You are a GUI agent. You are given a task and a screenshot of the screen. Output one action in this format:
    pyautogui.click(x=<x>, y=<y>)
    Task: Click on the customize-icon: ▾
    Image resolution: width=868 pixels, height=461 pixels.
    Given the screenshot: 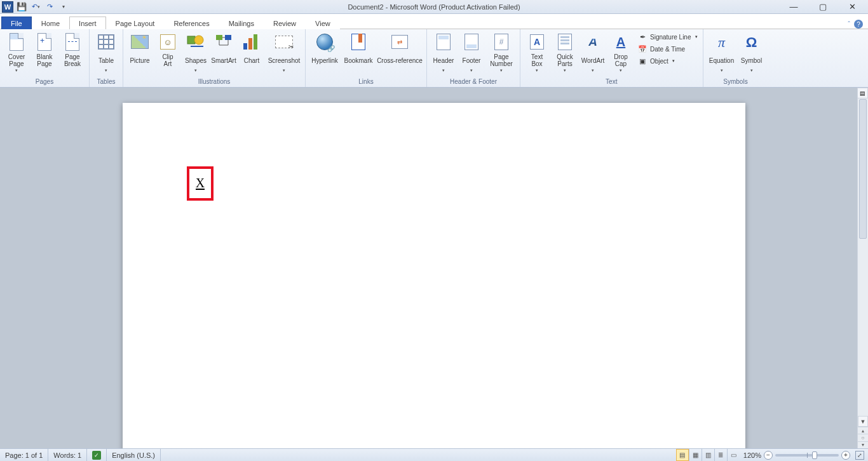 What is the action you would take?
    pyautogui.click(x=64, y=6)
    